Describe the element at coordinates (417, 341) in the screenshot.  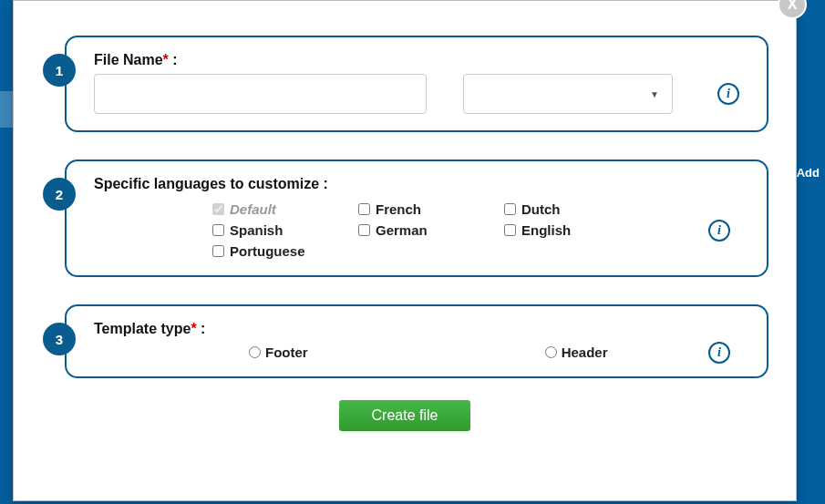
I see `section-template-type: 3 Template type* : Footer Header i` at that location.